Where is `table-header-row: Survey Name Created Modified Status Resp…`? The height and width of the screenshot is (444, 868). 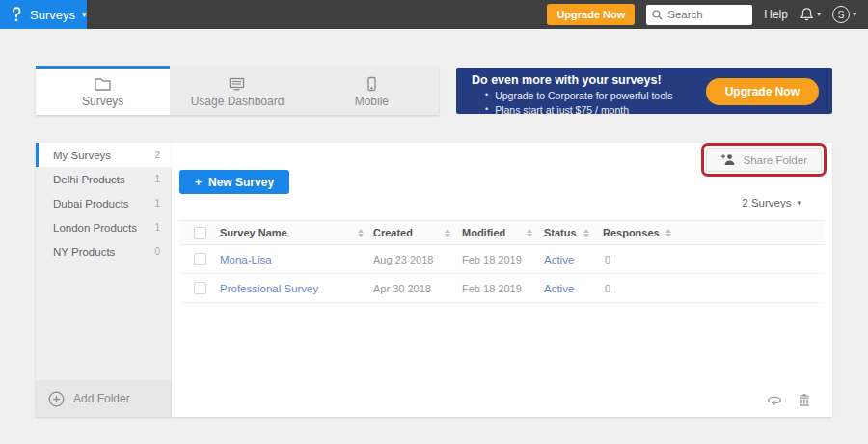
table-header-row: Survey Name Created Modified Status Resp… is located at coordinates (502, 233).